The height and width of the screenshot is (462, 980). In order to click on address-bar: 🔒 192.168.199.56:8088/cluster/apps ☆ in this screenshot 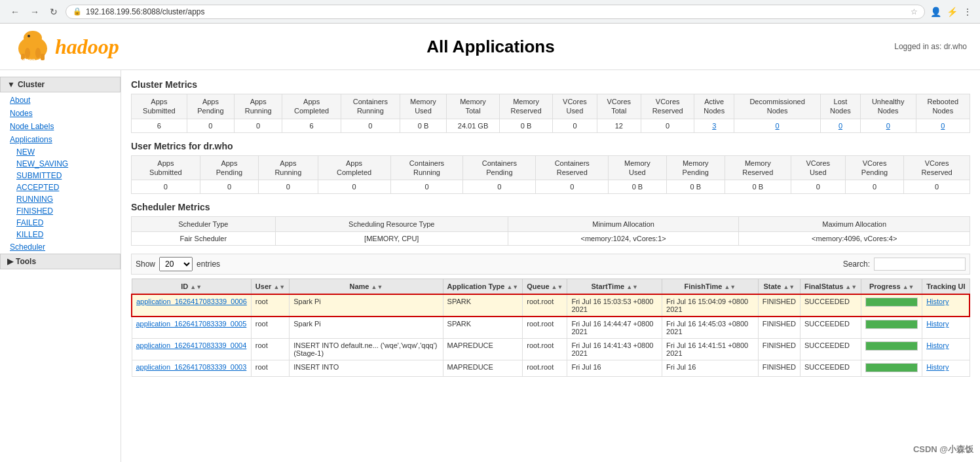, I will do `click(495, 12)`.